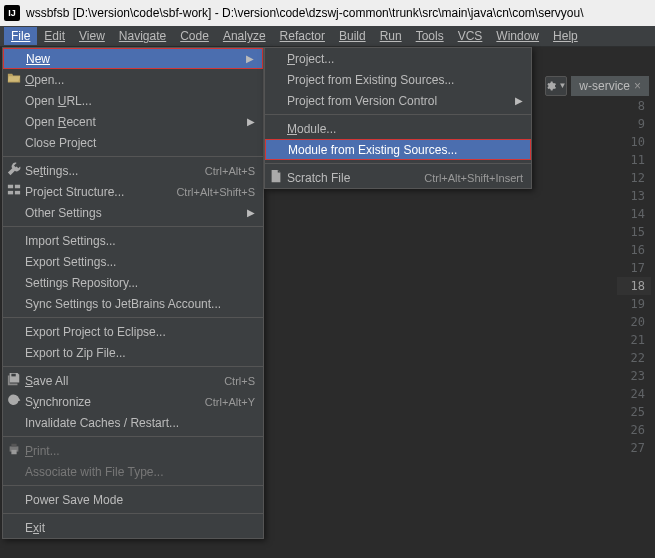 The height and width of the screenshot is (558, 655). I want to click on structure-icon, so click(14, 192).